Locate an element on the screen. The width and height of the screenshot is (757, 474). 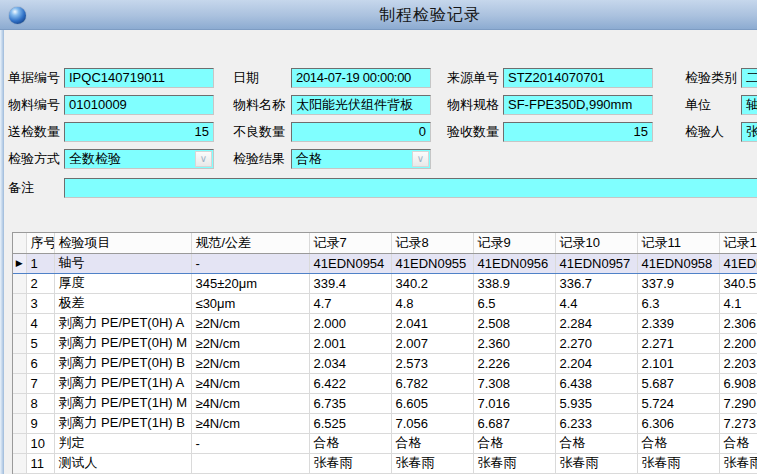
grid-cell: 6.233 is located at coordinates (596, 423).